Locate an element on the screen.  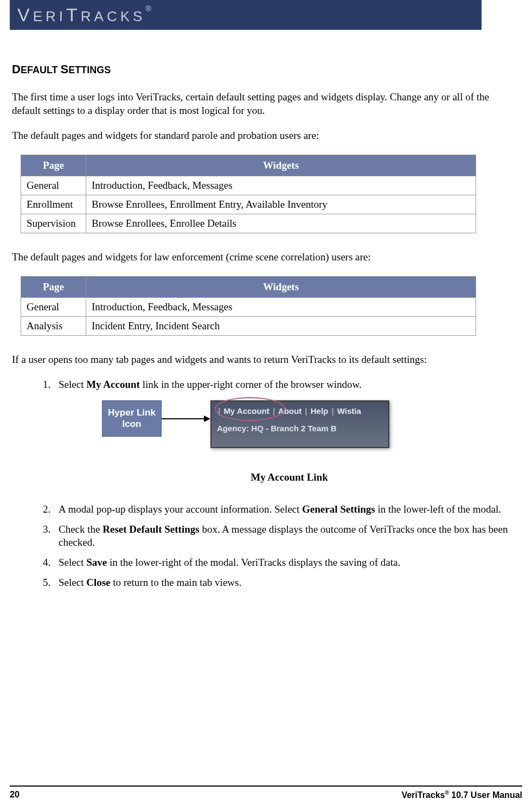
table-standard-users: Page Widgets General Introduction, Feedb… is located at coordinates (248, 194).